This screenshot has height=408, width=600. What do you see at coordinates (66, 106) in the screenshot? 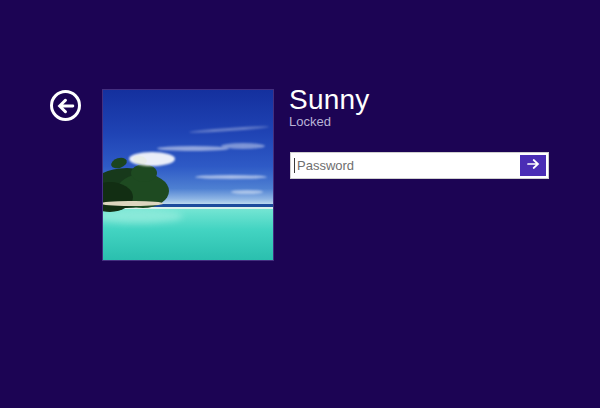
I see `back-arrow-icon` at bounding box center [66, 106].